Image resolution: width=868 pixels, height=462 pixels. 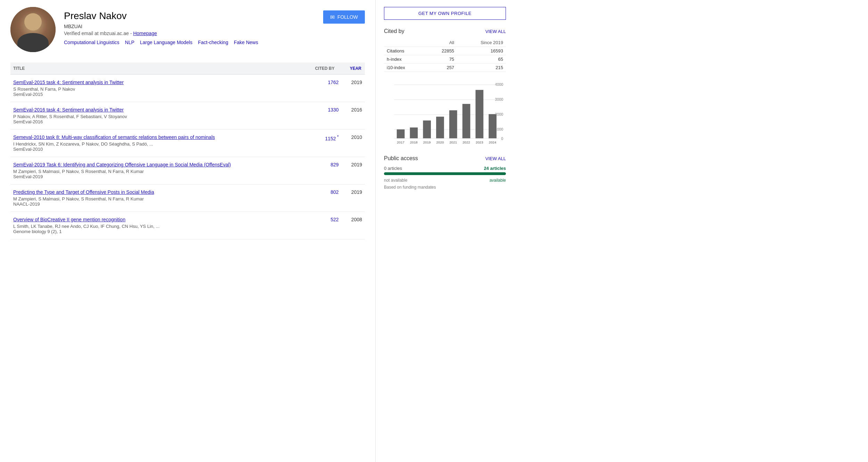 I want to click on paper-venue: SemEval-2019, so click(x=157, y=176).